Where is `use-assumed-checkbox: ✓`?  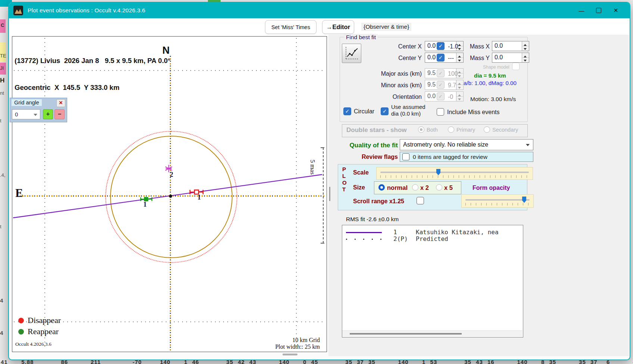 use-assumed-checkbox: ✓ is located at coordinates (384, 111).